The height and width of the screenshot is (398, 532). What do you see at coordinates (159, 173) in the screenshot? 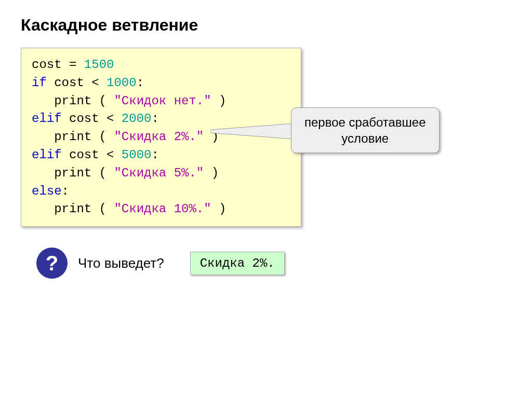
I see `code-string: "Скидка 5%."` at bounding box center [159, 173].